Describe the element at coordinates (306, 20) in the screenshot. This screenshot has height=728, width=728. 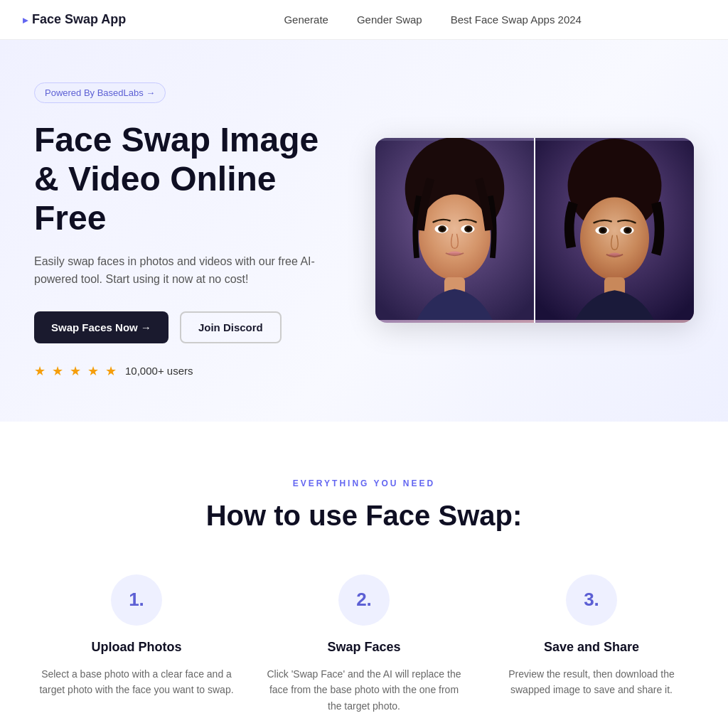
I see `nav-link-generate: Generate` at that location.